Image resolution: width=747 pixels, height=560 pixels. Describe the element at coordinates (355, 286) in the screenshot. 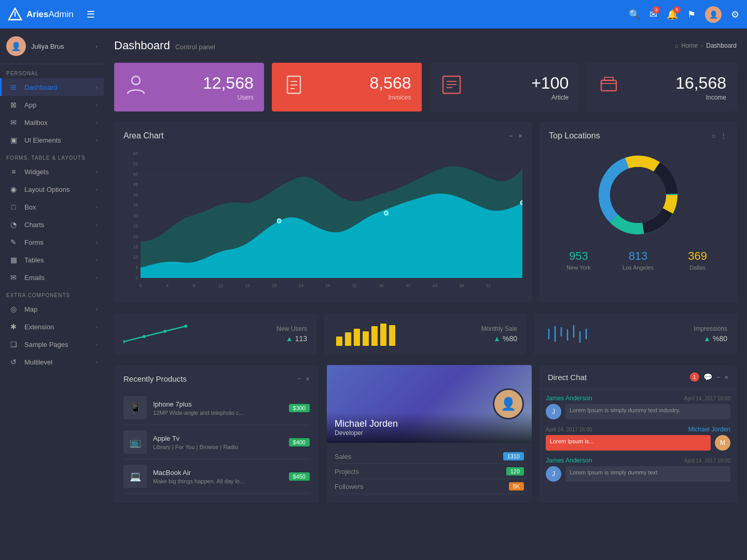

I see `svg-text: 32` at that location.